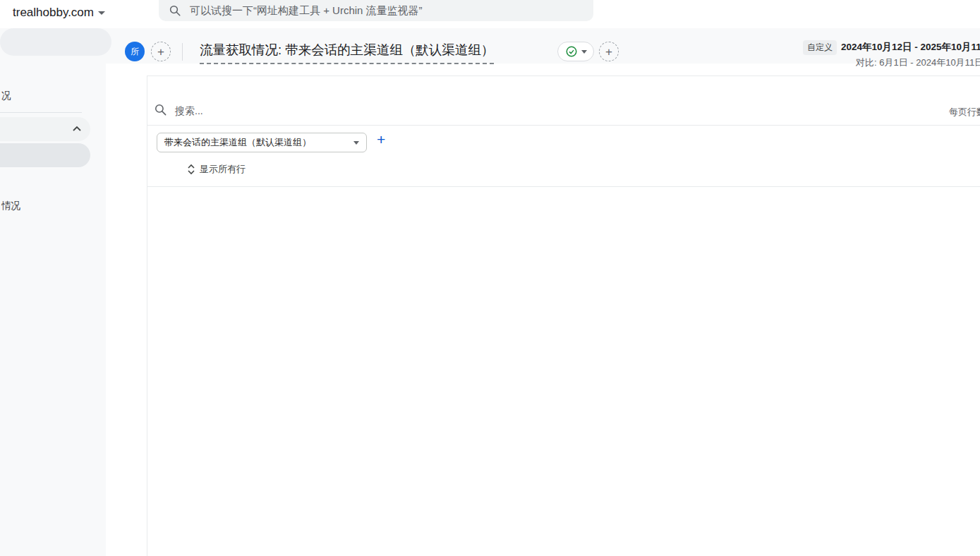 The image size is (980, 556). What do you see at coordinates (161, 110) in the screenshot?
I see `table-search-icon` at bounding box center [161, 110].